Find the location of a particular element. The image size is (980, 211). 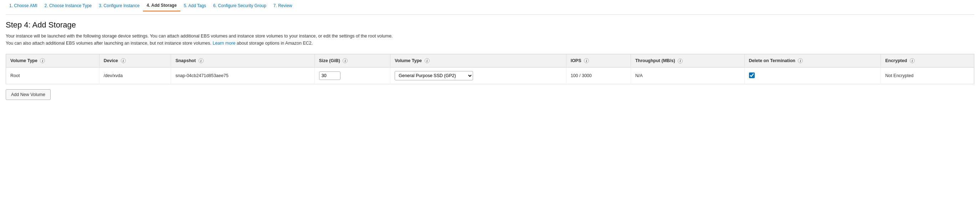

breadcrumb-item-6: 6. Configure Security Group is located at coordinates (240, 6).